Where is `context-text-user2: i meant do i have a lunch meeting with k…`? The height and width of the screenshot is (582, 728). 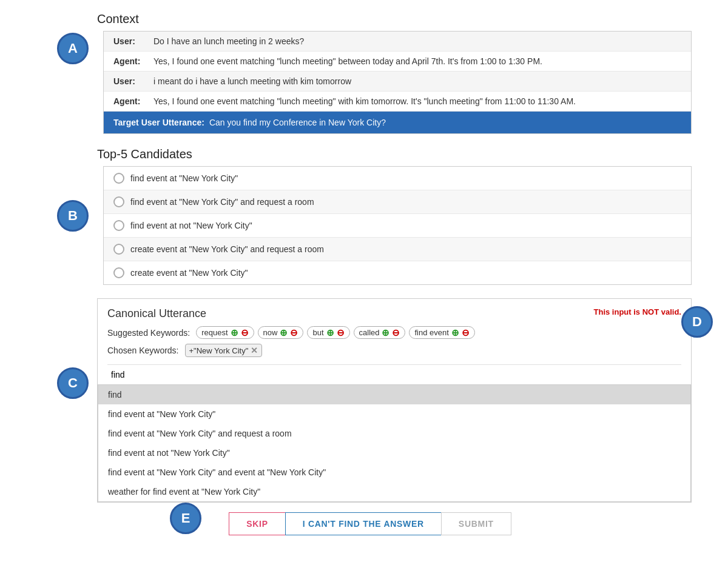 context-text-user2: i meant do i have a lunch meeting with k… is located at coordinates (252, 81).